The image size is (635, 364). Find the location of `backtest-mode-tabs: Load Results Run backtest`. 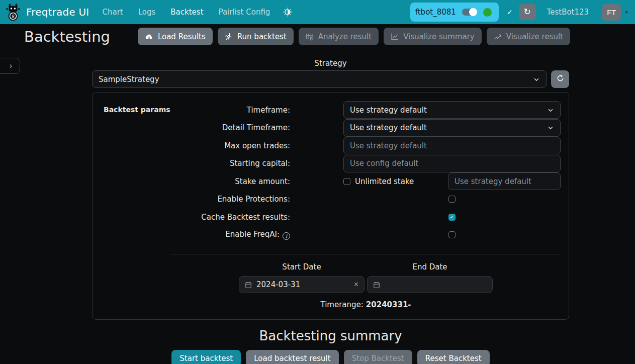

backtest-mode-tabs: Load Results Run backtest is located at coordinates (354, 36).